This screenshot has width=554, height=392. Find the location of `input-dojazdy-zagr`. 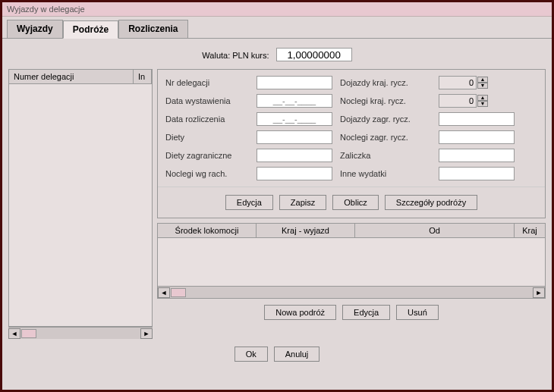

input-dojazdy-zagr is located at coordinates (477, 119).